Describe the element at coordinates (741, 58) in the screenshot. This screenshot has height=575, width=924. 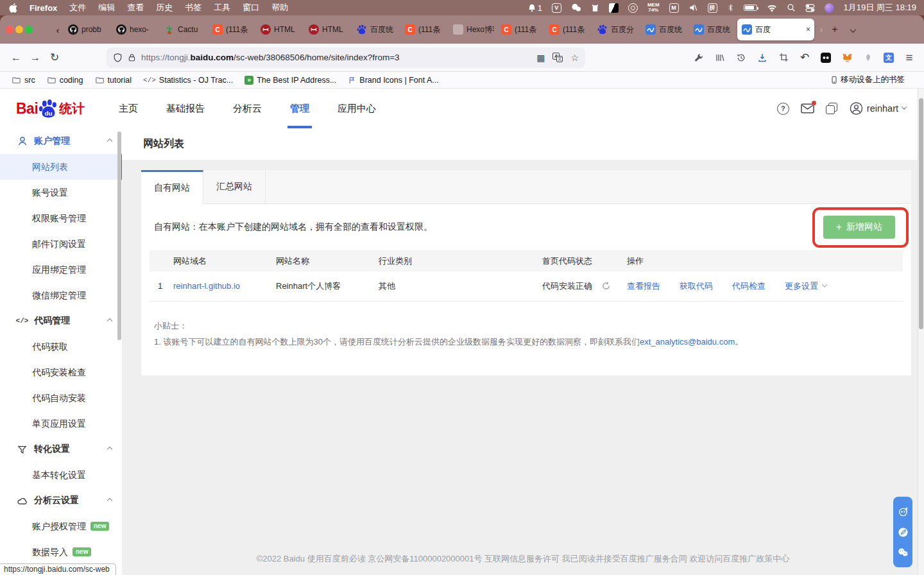
I see `history-icon` at that location.